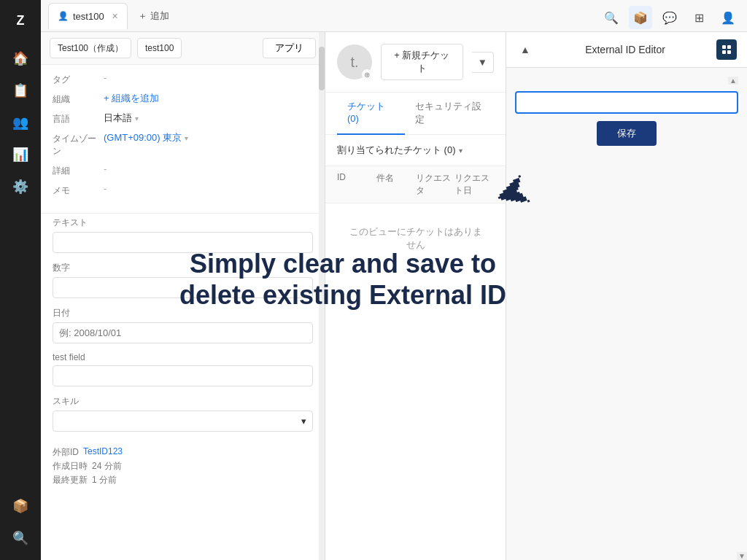 This screenshot has width=747, height=560. Describe the element at coordinates (78, 190) in the screenshot. I see `memo-label: メモ` at that location.